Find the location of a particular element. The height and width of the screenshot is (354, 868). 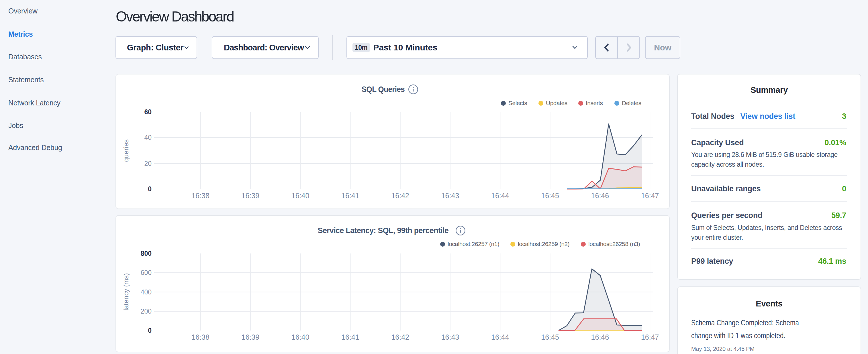

svg-text: queries is located at coordinates (126, 151).